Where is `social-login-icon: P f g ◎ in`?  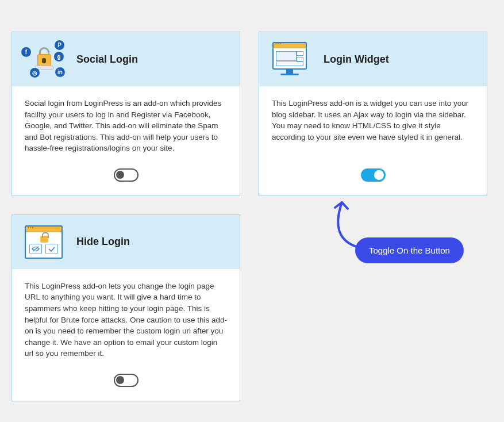
social-login-icon: P f g ◎ in is located at coordinates (44, 59).